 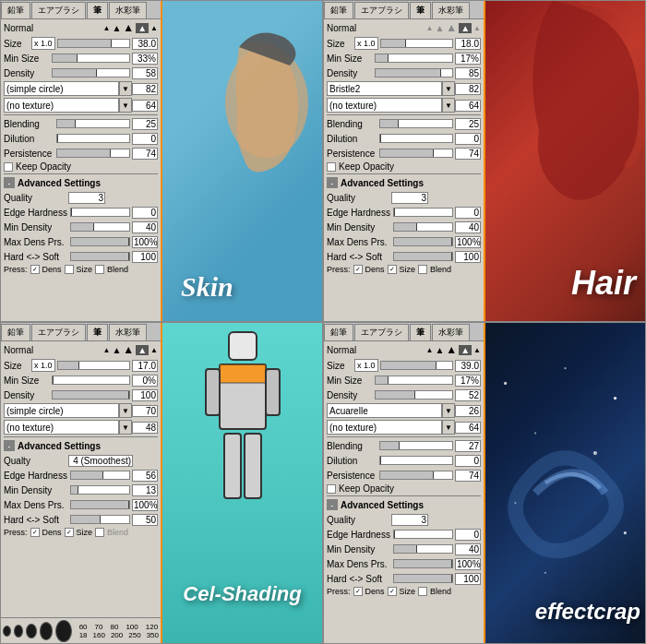 What do you see at coordinates (100, 490) in the screenshot?
I see `min-density-slider-cel` at bounding box center [100, 490].